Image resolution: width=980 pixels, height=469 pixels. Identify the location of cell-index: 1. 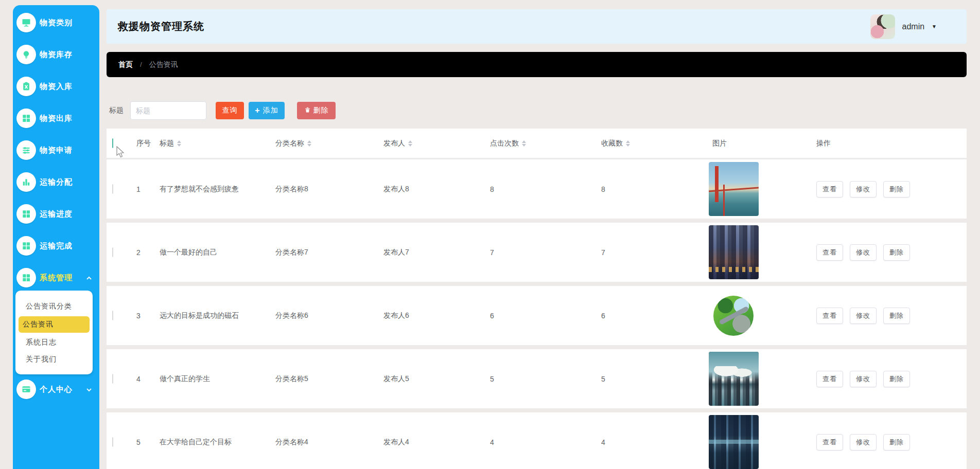
(142, 189).